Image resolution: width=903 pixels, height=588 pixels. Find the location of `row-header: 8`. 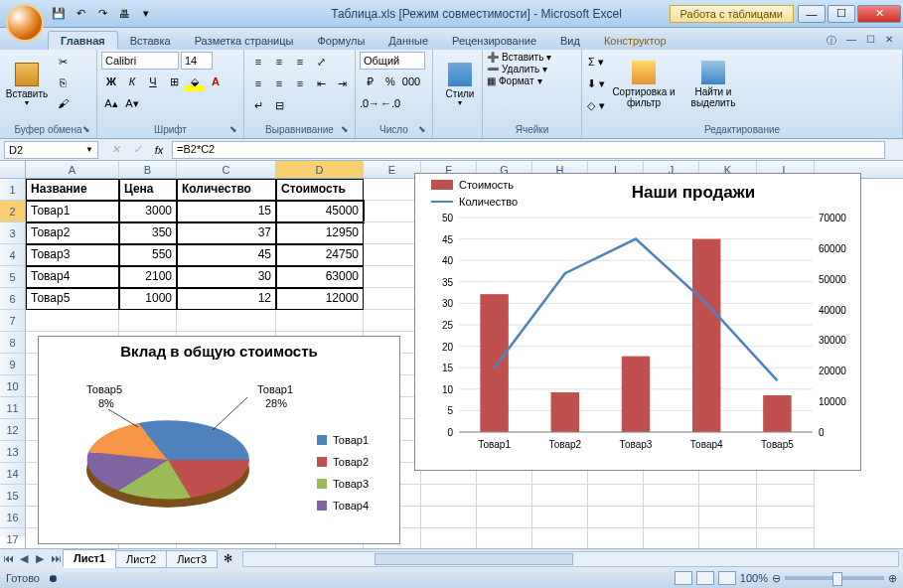

row-header: 8 is located at coordinates (13, 343).